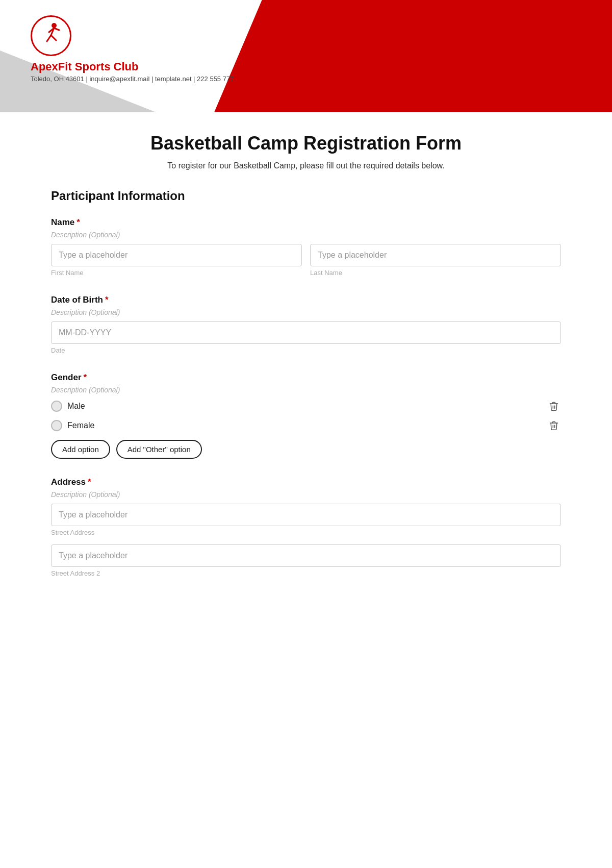  What do you see at coordinates (132, 79) in the screenshot?
I see `brand-contact: Toledo, OH 43601 | inquire@apexfit.mail …` at bounding box center [132, 79].